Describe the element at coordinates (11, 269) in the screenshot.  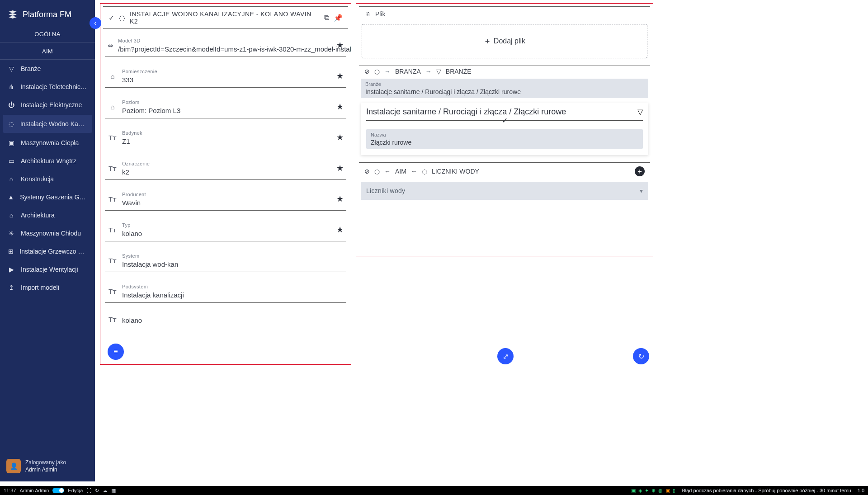
I see `play-icon: ▶` at that location.